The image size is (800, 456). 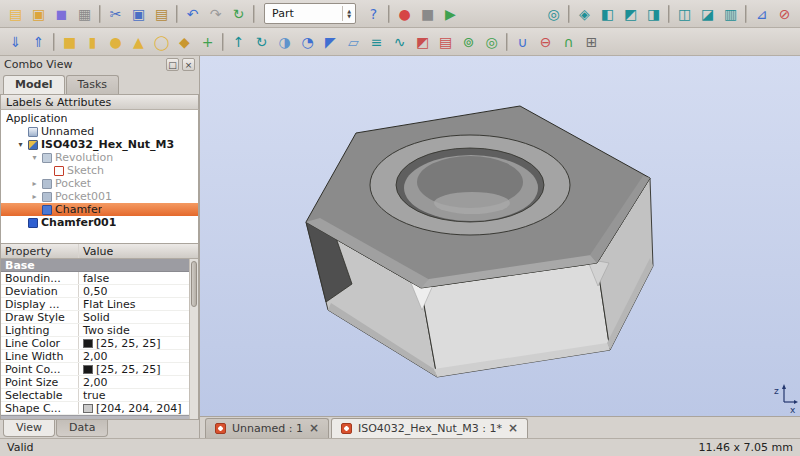 I want to click on cross-sections-icon: ▤, so click(x=446, y=42).